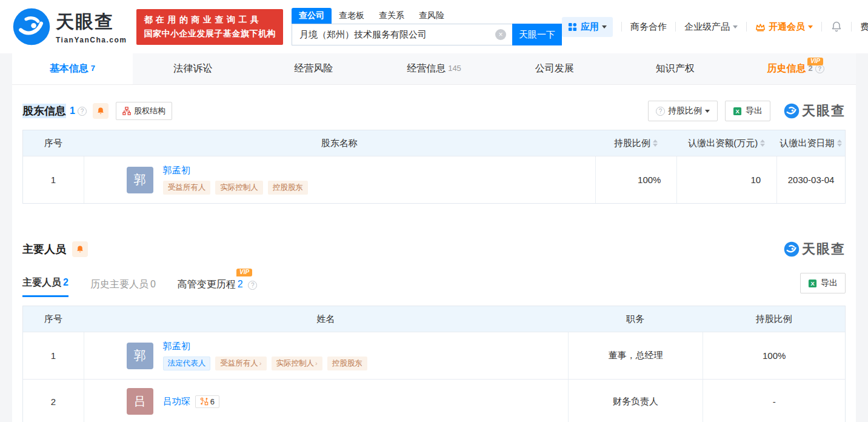 Image resolution: width=868 pixels, height=422 pixels. Describe the element at coordinates (572, 27) in the screenshot. I see `apps-grid-icon` at that location.